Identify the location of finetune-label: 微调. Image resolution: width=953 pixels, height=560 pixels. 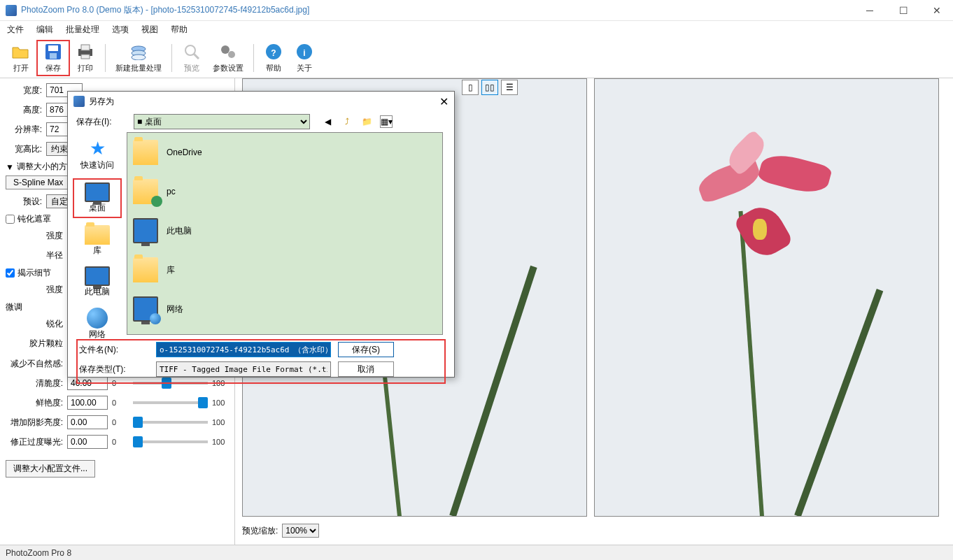
(14, 308).